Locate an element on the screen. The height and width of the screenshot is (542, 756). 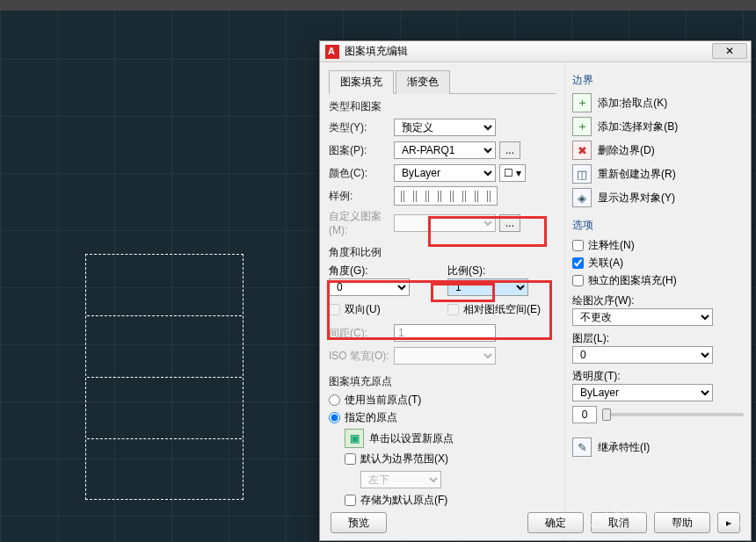
inherit-icon: ✎ is located at coordinates (582, 447).